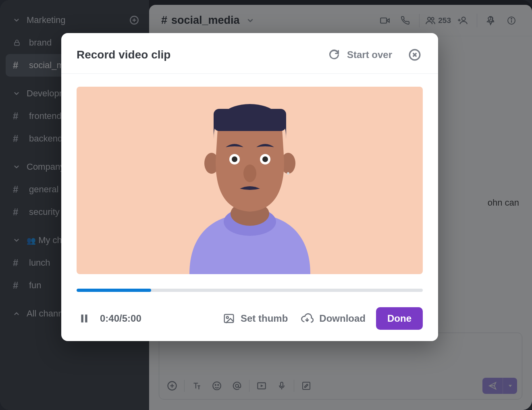 This screenshot has height=410, width=532. What do you see at coordinates (333, 318) in the screenshot?
I see `download-button: Download` at bounding box center [333, 318].